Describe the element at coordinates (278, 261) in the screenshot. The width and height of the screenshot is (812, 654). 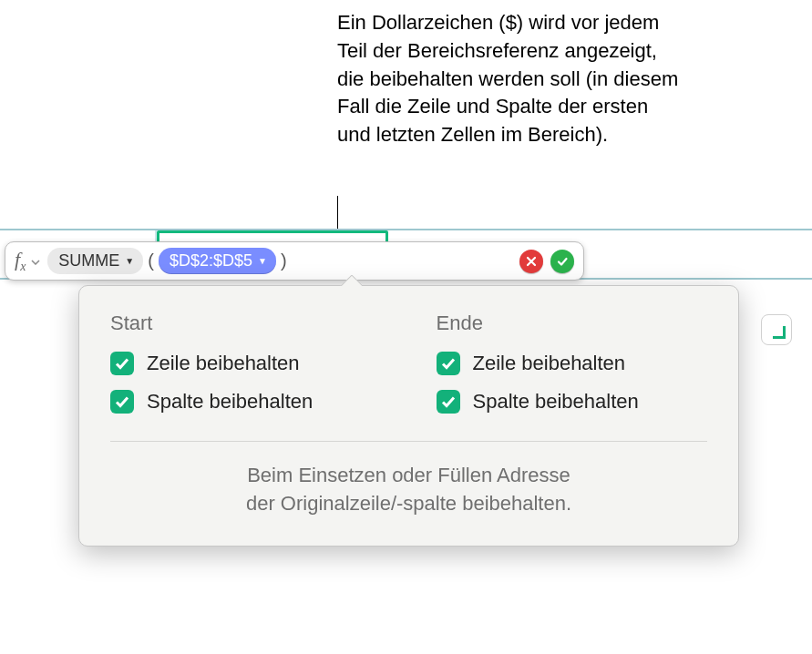
I see `formula-editor: SUMME ▼ ( $D$2:$D$5 ▼ )` at that location.